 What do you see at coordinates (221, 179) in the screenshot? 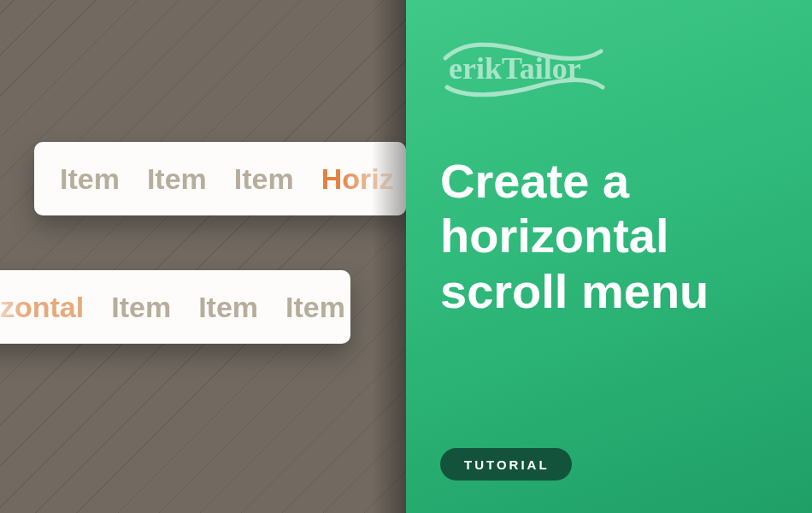
I see `menu-bar-top: Item Item Item Horiz` at bounding box center [221, 179].